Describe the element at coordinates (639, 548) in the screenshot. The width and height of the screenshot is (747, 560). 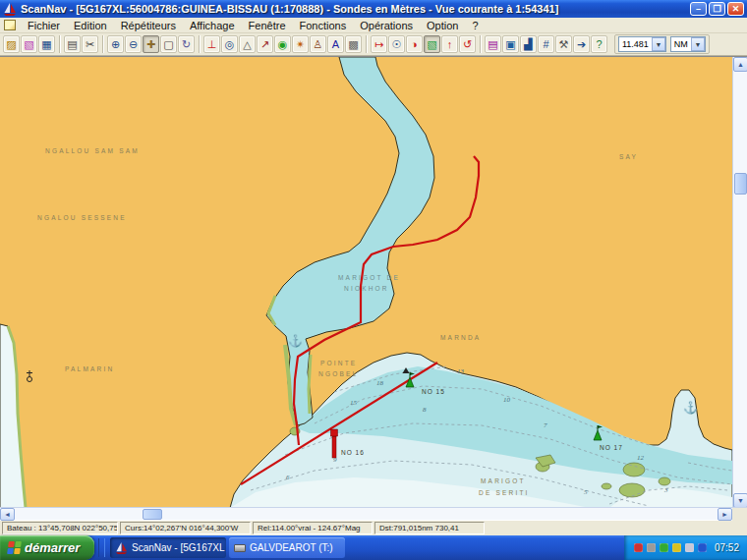
I see `antivirus-icon` at that location.